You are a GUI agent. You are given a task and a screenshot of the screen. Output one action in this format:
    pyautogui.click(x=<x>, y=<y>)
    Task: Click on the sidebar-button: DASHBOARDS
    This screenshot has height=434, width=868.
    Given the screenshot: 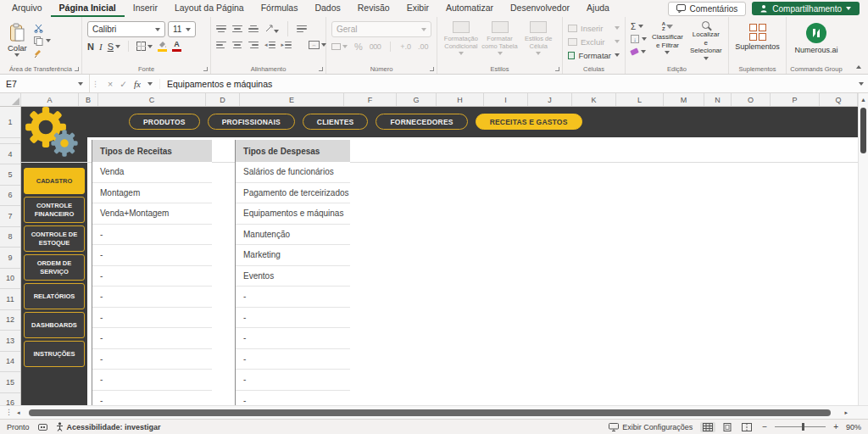 What is the action you would take?
    pyautogui.click(x=54, y=326)
    